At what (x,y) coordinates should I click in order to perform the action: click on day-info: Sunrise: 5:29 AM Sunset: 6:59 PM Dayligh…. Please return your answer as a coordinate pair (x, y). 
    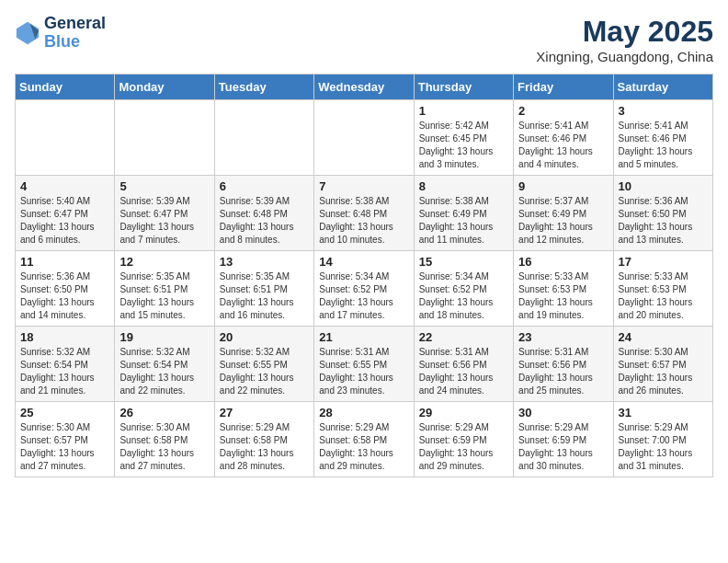
    Looking at the image, I should click on (463, 447).